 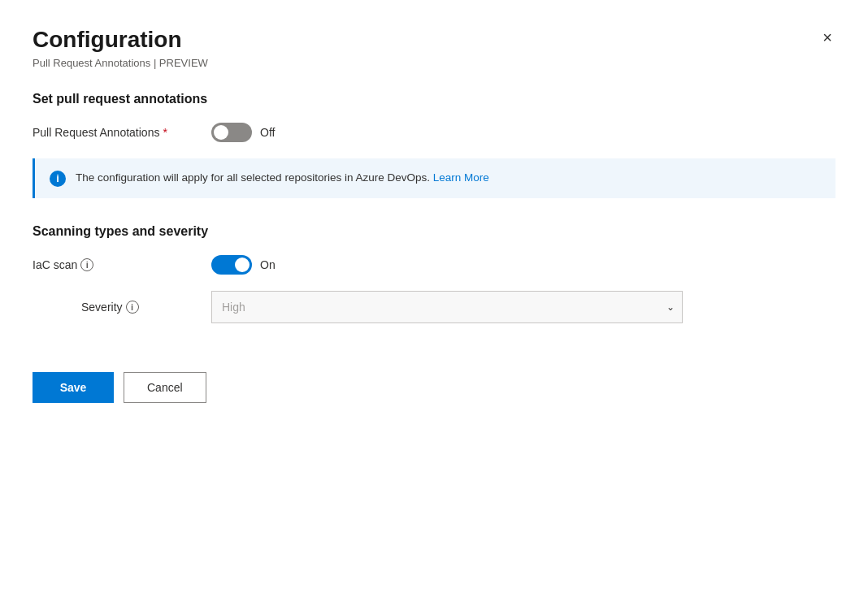 What do you see at coordinates (827, 37) in the screenshot?
I see `close-button: ×` at bounding box center [827, 37].